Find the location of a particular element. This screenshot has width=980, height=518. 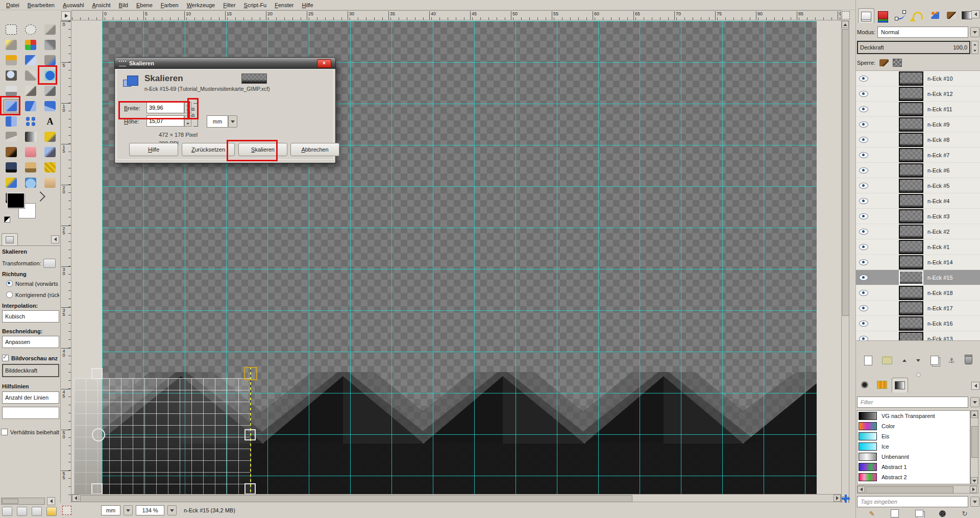

gradient-row: VG nach Transparent is located at coordinates (914, 416).